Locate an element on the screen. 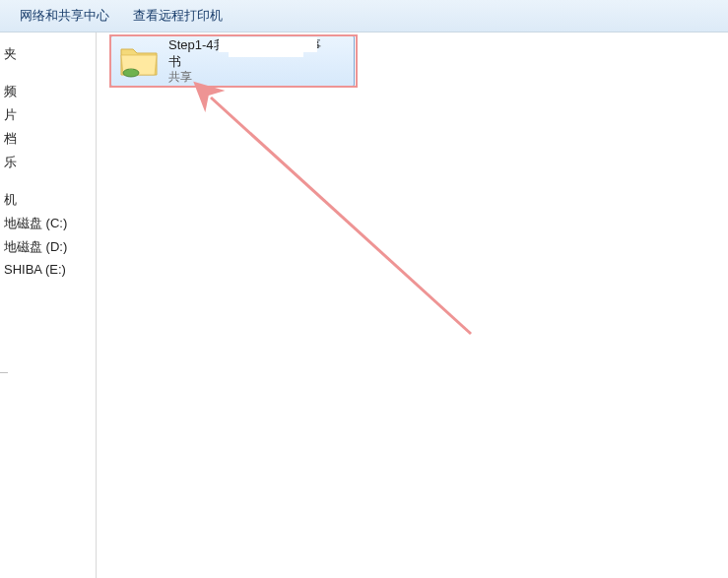  sidebar-item-documents: 档 is located at coordinates (47, 139).